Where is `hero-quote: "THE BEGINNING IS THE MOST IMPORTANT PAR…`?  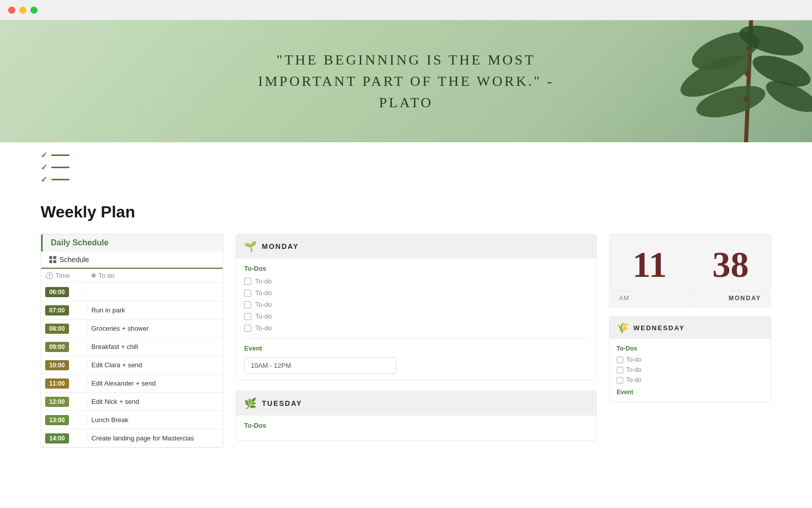
hero-quote: "THE BEGINNING IS THE MOST IMPORTANT PAR… is located at coordinates (406, 81).